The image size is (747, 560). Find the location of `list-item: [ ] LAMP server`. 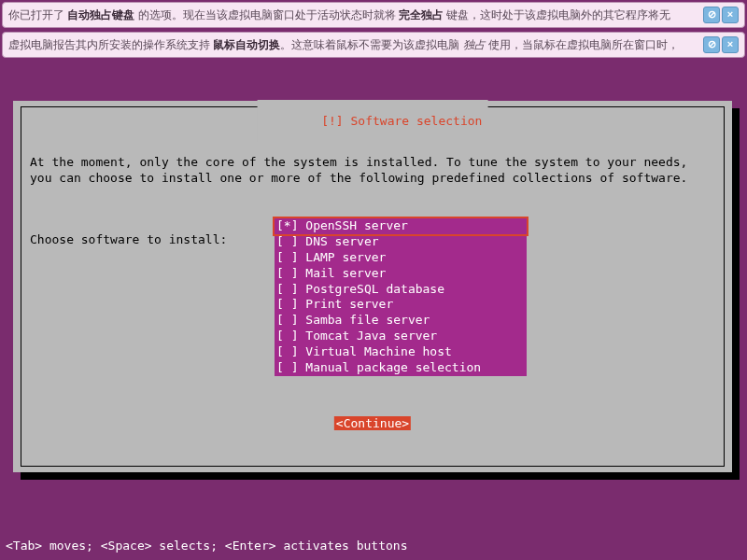

list-item: [ ] LAMP server is located at coordinates (401, 258).